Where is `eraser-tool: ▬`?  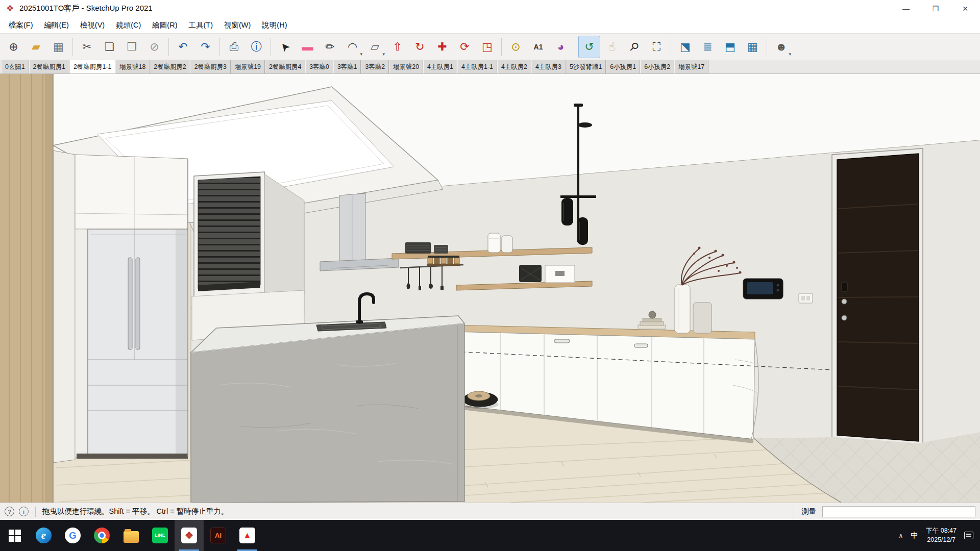
eraser-tool: ▬ is located at coordinates (307, 47).